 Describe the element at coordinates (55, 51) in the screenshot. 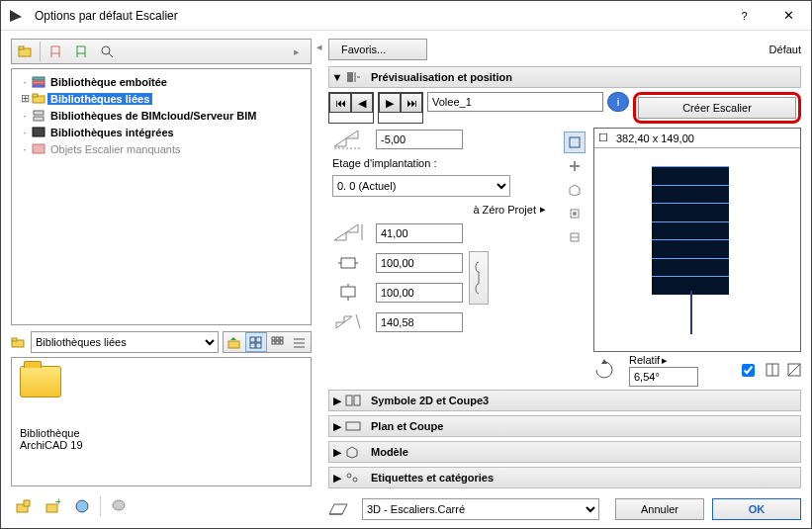

I see `chair-pink-icon` at that location.